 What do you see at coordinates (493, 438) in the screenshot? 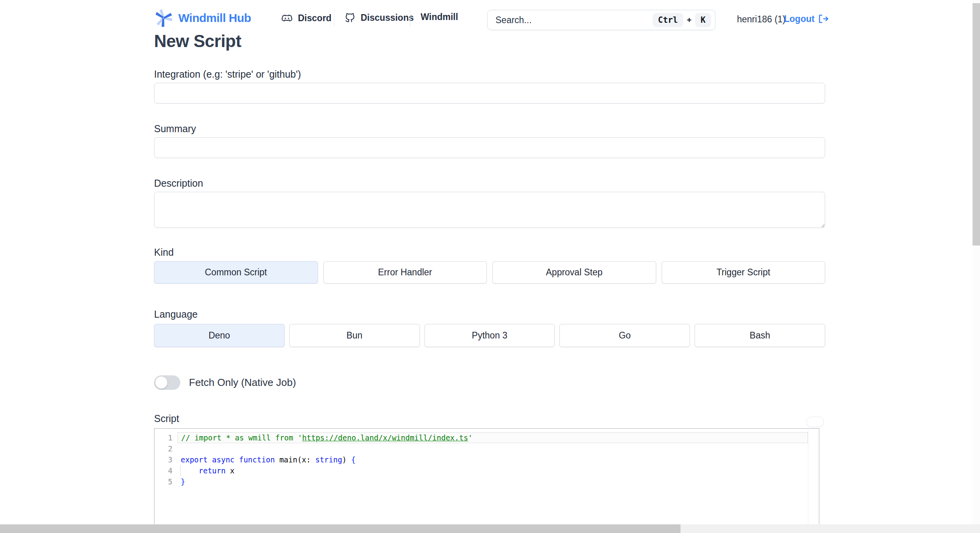
I see `code-line-1: // import * as wmill from 'https://deno.…` at bounding box center [493, 438].